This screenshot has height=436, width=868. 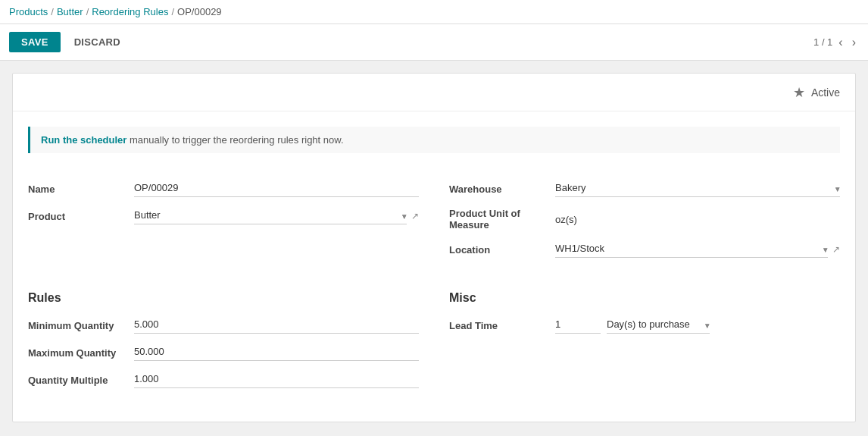 What do you see at coordinates (658, 325) in the screenshot?
I see `lead-time-unit-select: Day(s) to purchase Week(s) to purchase` at bounding box center [658, 325].